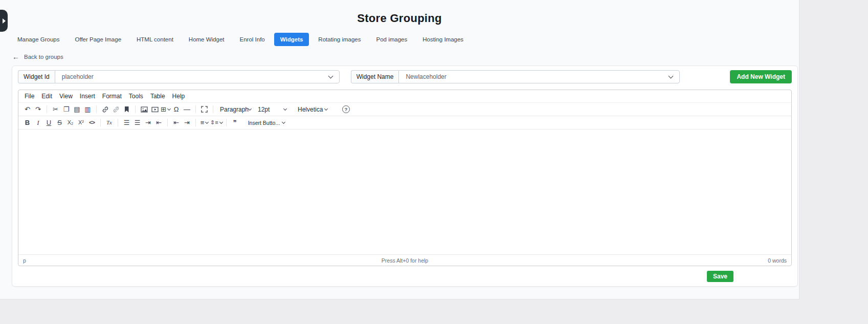 The width and height of the screenshot is (868, 324). Describe the element at coordinates (176, 110) in the screenshot. I see `special-character-button: Ω` at that location.